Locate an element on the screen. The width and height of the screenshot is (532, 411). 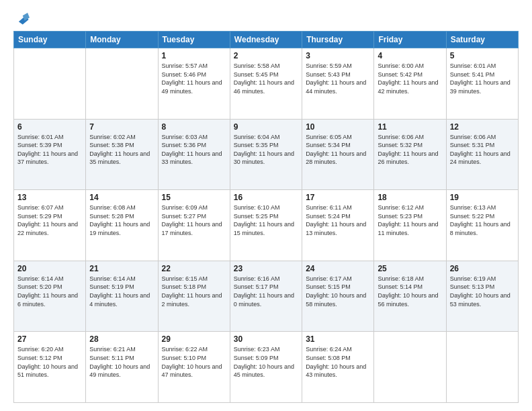
calendar-cell: 26Sunrise: 6:19 AMSunset: 5:13 PMDayligh… is located at coordinates (482, 296).